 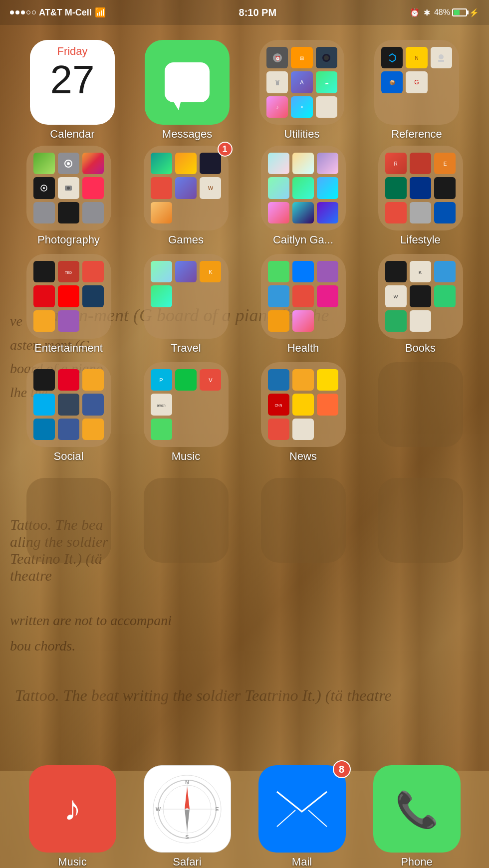 I want to click on svg-text: amzn, so click(x=162, y=405).